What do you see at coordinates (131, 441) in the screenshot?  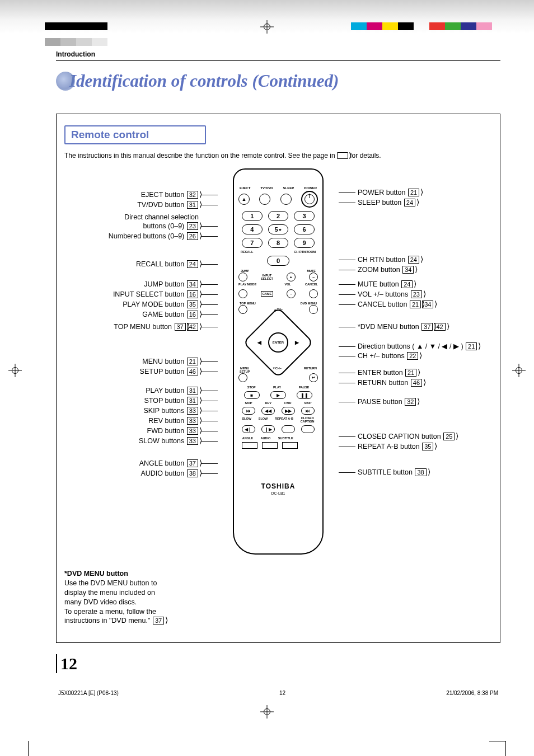 I see `callout-left-18: SLOW buttons 33` at bounding box center [131, 441].